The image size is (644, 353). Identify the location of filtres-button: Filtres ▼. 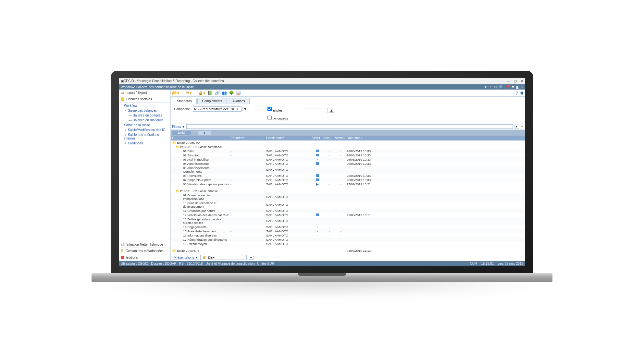
(179, 127).